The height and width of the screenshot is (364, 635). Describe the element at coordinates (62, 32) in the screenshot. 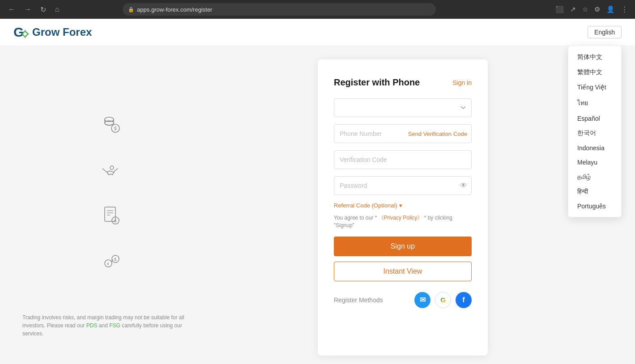

I see `logo-text: Grow Forex` at that location.